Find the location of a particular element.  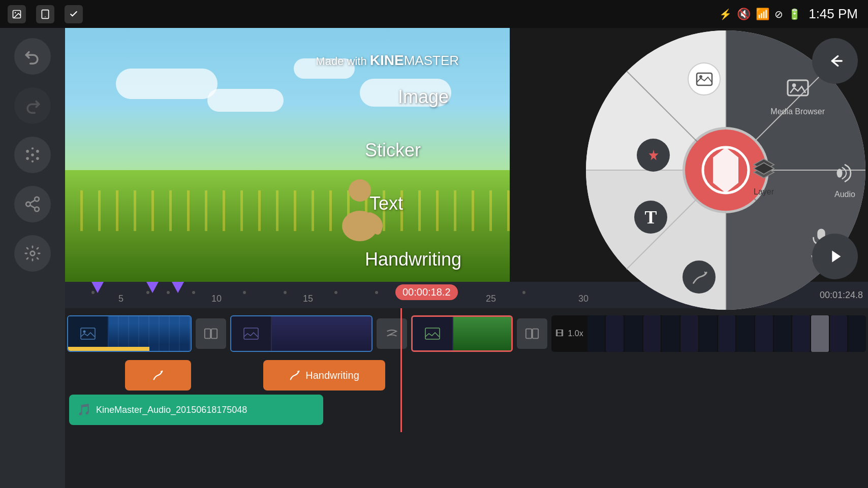

clip-3-frames is located at coordinates (462, 334).